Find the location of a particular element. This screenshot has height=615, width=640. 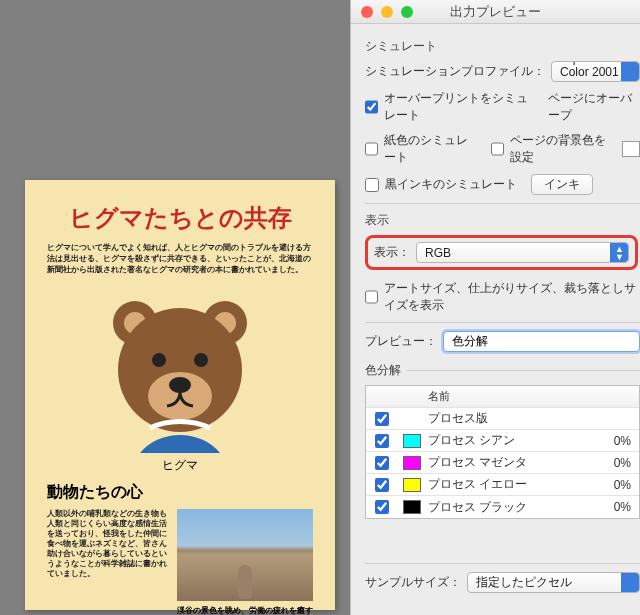

profile-label: シミュレーションプロファイル： is located at coordinates (455, 72).